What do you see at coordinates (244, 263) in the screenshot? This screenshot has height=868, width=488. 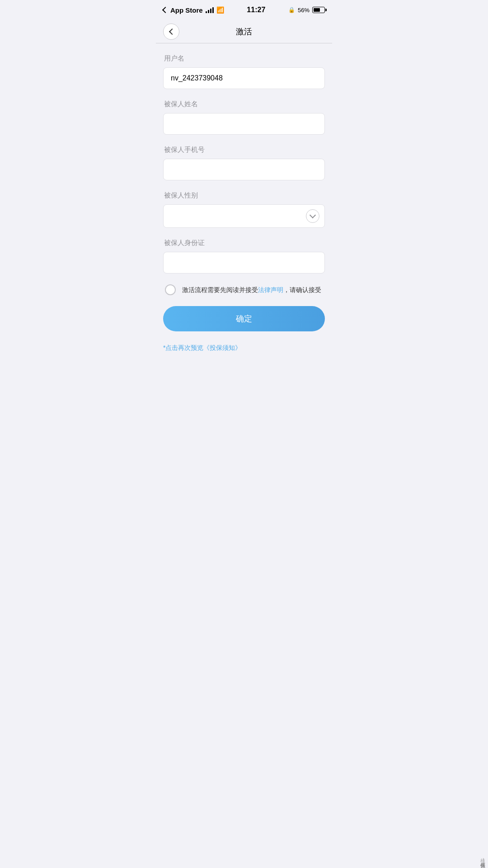 I see `insured-id-input` at bounding box center [244, 263].